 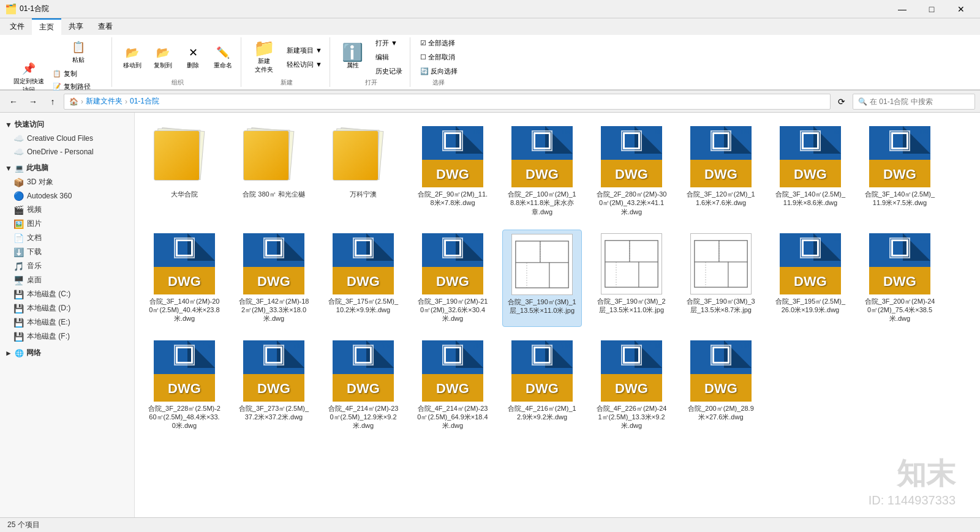 I want to click on file-item-f7: DWG TM 合院_3F_120㎡(2M)_11.6米×7.6米.dwg, so click(x=721, y=171).